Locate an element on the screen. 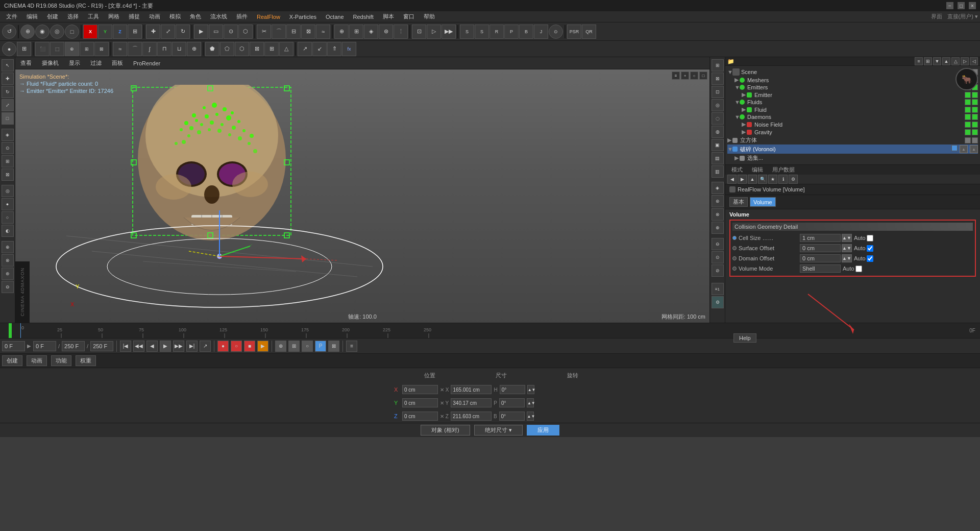  volume-auto-check is located at coordinates (859, 269).